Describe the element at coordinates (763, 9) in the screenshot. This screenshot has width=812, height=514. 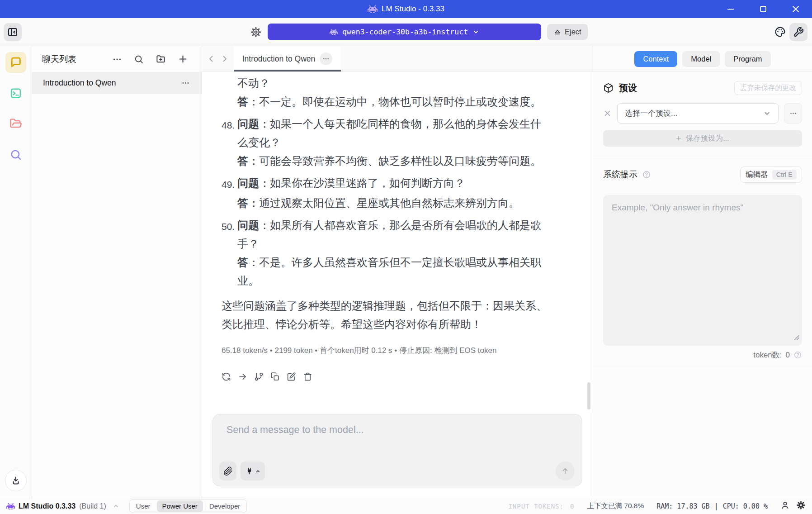
I see `maximize-button` at that location.